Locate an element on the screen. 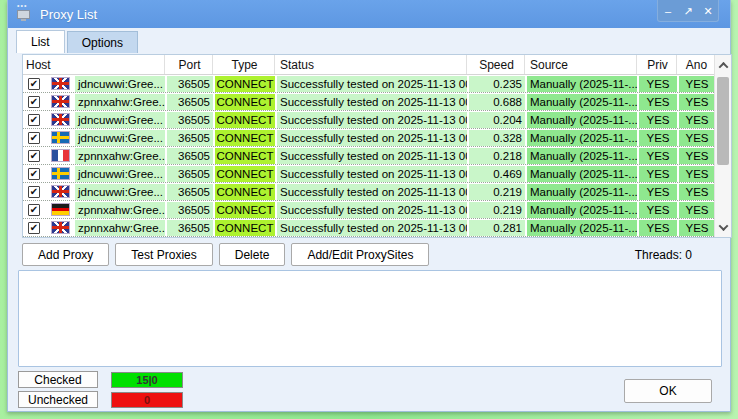  speed-cell: 0.218 is located at coordinates (497, 156).